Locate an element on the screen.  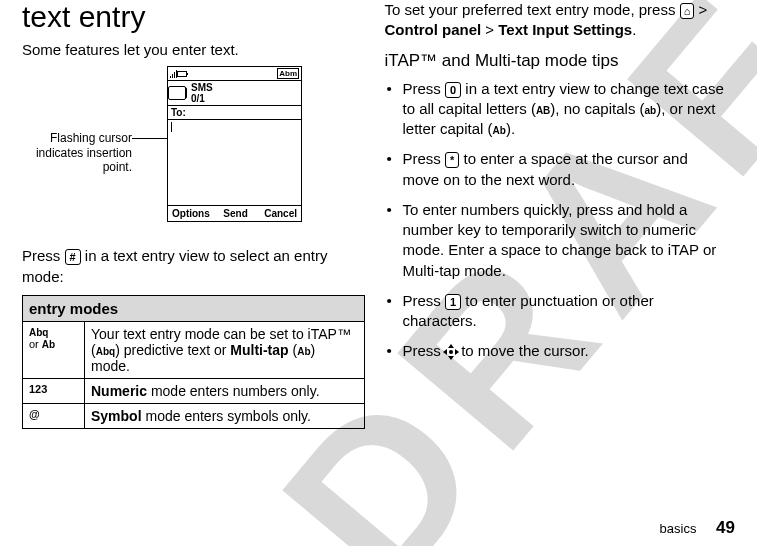
tips-heading: iTAP™ and Multi-tap mode tips is located at coordinates (556, 61).